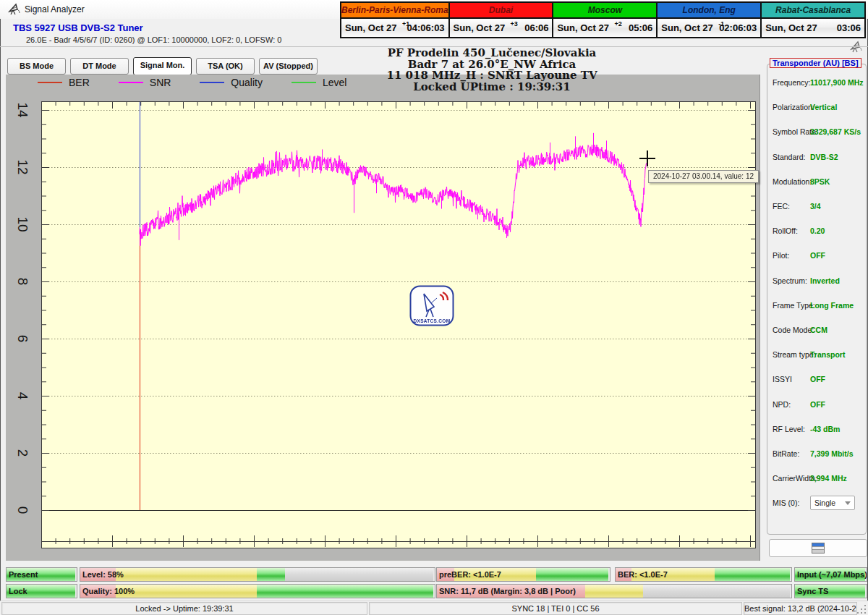 The width and height of the screenshot is (868, 615). What do you see at coordinates (791, 107) in the screenshot?
I see `field-label: Polarization:` at bounding box center [791, 107].